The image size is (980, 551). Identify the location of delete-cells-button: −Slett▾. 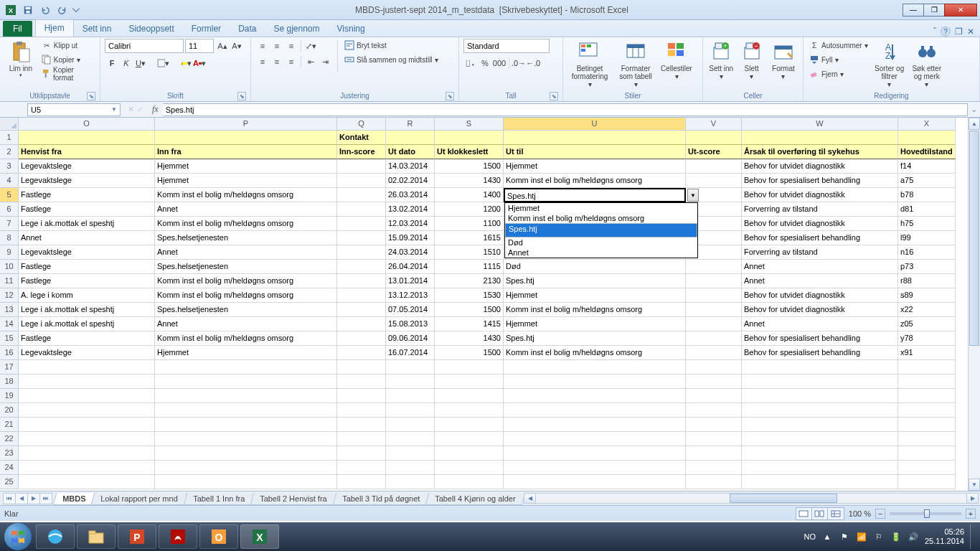
(751, 60).